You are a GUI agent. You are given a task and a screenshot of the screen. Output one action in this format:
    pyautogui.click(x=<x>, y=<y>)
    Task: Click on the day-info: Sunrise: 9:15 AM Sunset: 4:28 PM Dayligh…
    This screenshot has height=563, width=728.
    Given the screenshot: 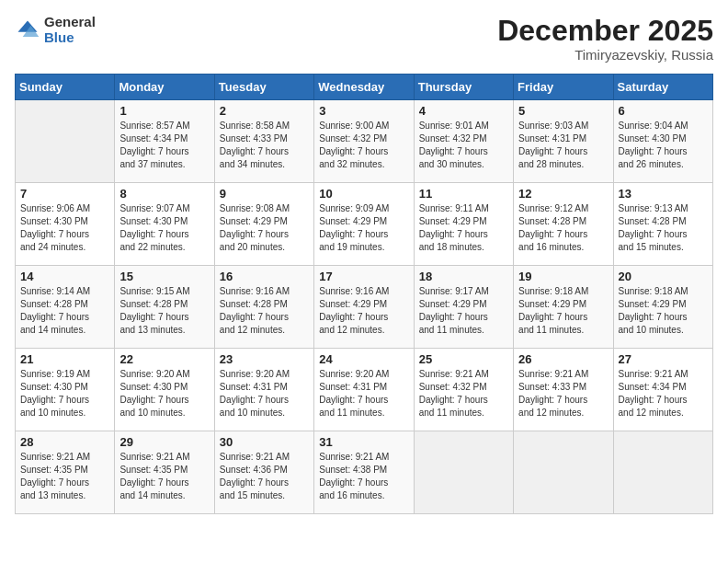 What is the action you would take?
    pyautogui.click(x=164, y=311)
    